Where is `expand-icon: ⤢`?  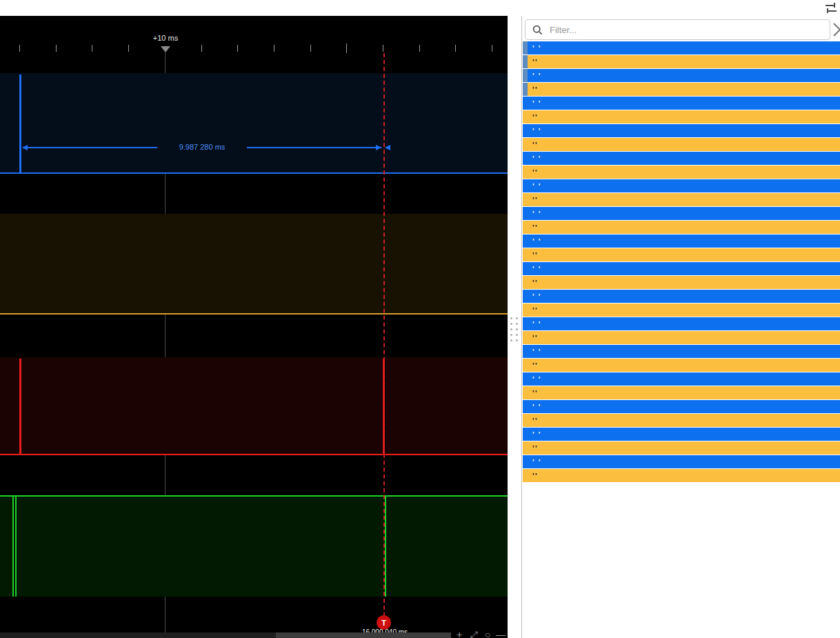
expand-icon: ⤢ is located at coordinates (474, 633).